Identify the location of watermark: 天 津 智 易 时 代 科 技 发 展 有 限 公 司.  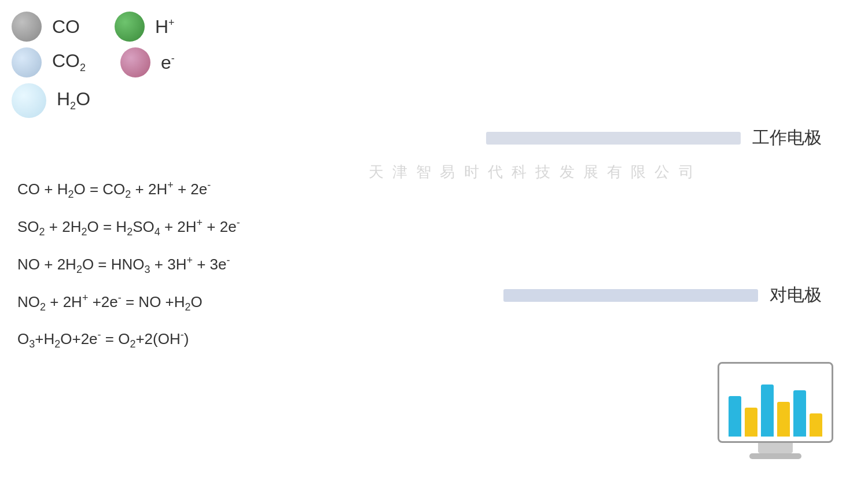
(532, 172).